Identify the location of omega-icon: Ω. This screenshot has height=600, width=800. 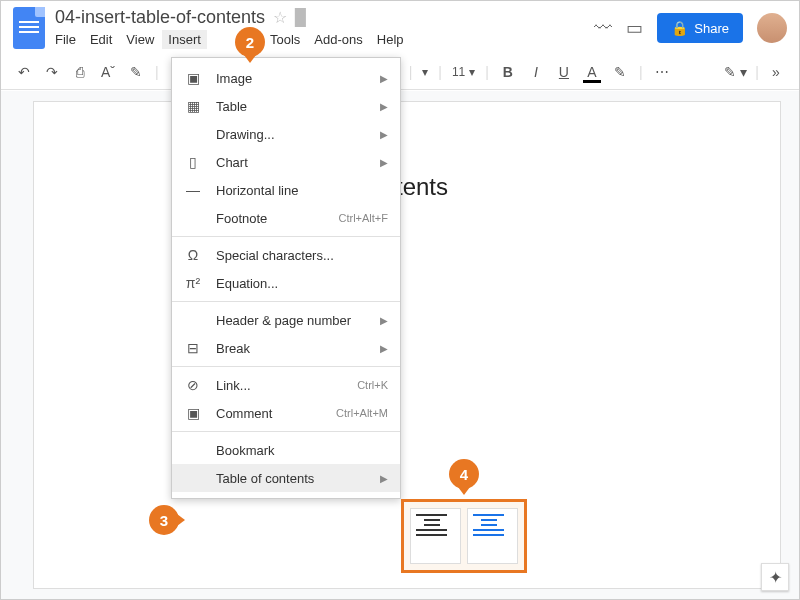
(193, 255).